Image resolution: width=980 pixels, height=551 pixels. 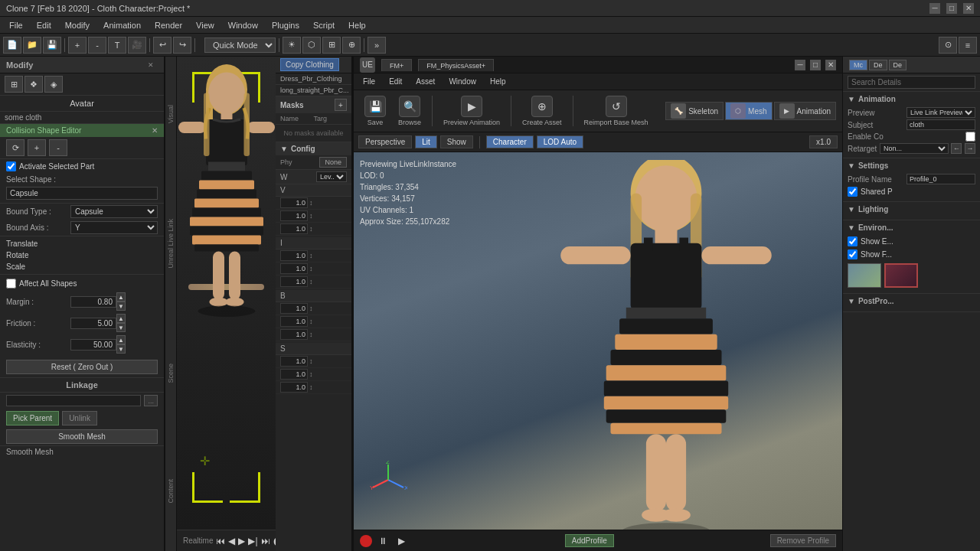 What do you see at coordinates (952, 8) in the screenshot?
I see `maximize-button: □` at bounding box center [952, 8].